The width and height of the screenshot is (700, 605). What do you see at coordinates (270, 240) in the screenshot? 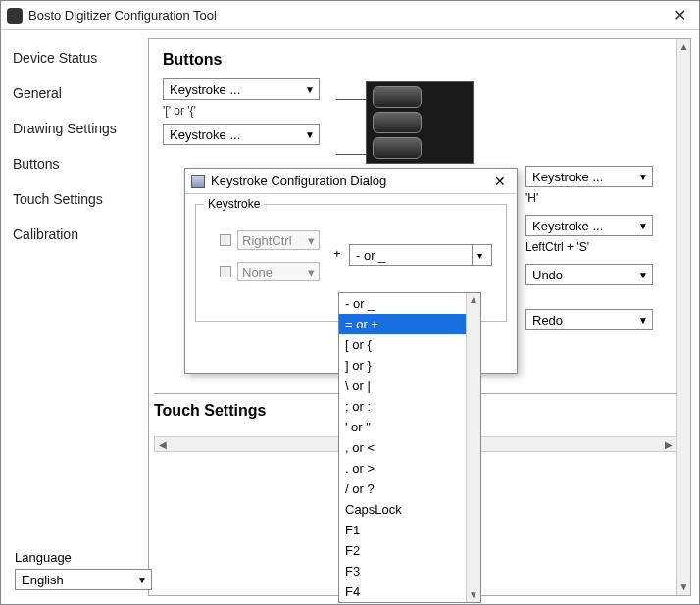
I see `modifier-row-1: RightCtrl ▾` at bounding box center [270, 240].